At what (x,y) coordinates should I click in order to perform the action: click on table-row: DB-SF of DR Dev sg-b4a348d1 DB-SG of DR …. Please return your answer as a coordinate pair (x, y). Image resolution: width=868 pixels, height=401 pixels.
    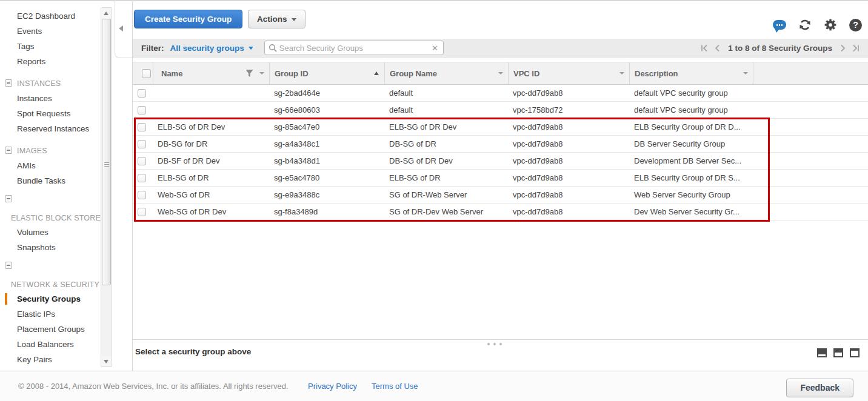
    Looking at the image, I should click on (501, 161).